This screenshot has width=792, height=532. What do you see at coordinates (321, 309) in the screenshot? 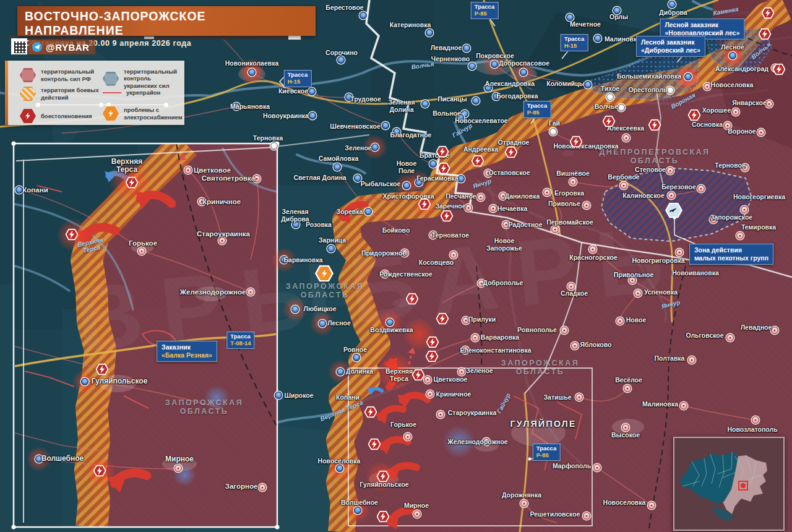
I see `town-label: Любицкое` at bounding box center [321, 309].